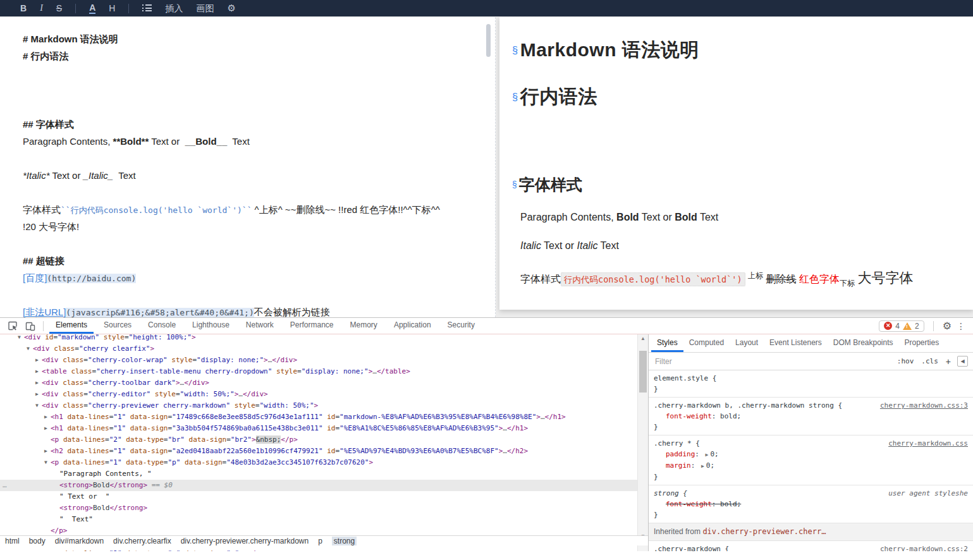  Describe the element at coordinates (147, 8) in the screenshot. I see `list-icon` at that location.